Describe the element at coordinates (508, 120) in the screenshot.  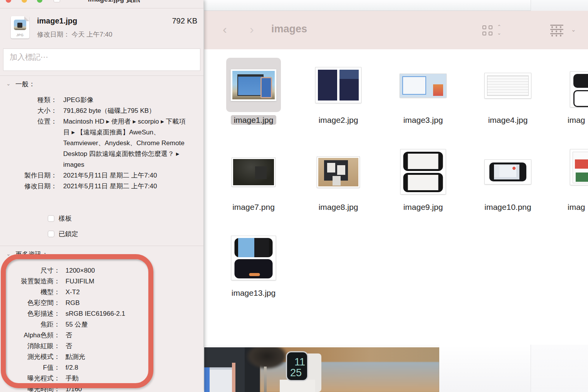
I see `file-name-label: image4.jpg` at that location.